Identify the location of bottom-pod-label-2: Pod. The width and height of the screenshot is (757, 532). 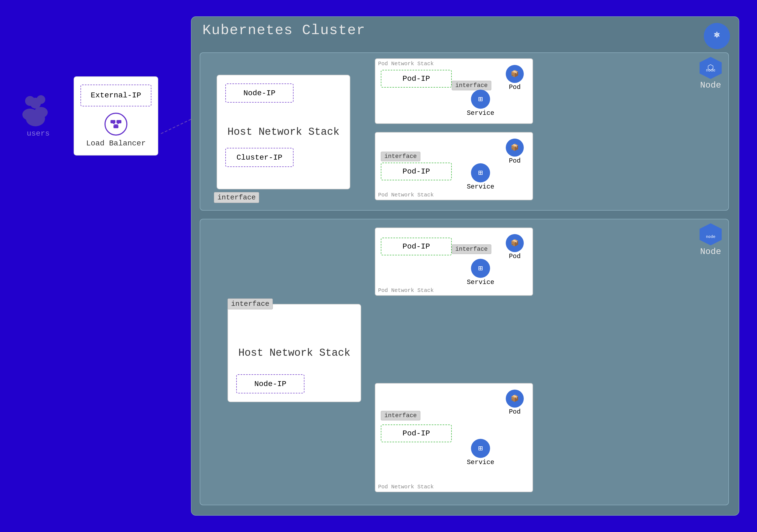
(515, 412).